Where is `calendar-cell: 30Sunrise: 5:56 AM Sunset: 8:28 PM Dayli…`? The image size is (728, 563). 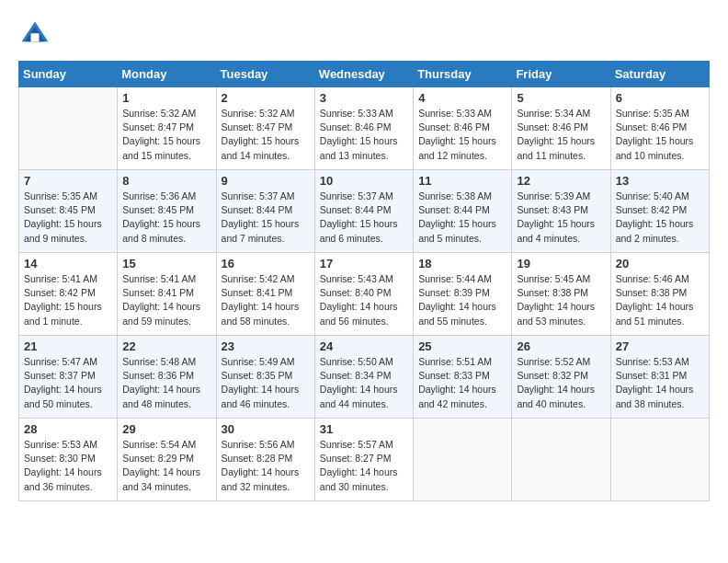 calendar-cell: 30Sunrise: 5:56 AM Sunset: 8:28 PM Dayli… is located at coordinates (265, 460).